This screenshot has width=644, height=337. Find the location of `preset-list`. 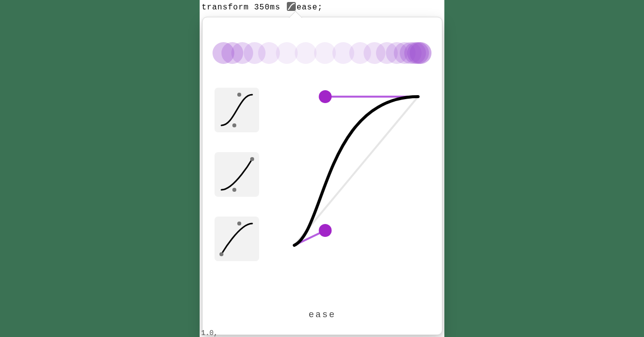

preset-list is located at coordinates (238, 184).